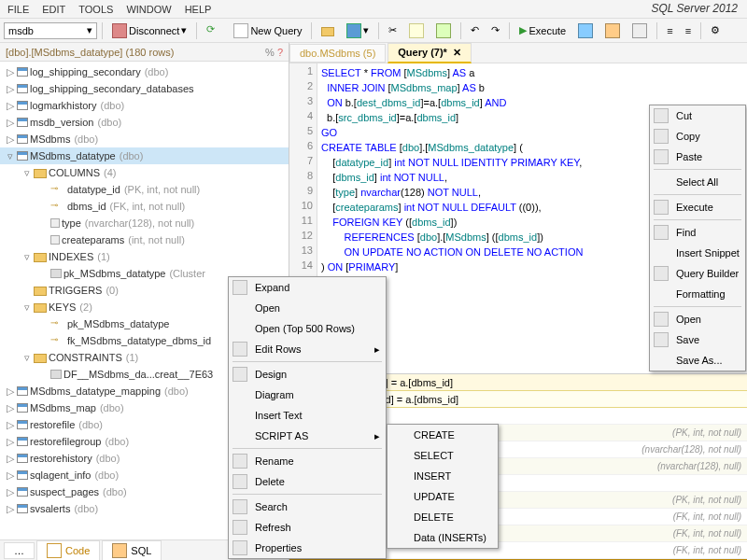  Describe the element at coordinates (543, 31) in the screenshot. I see `execute-button: ▶ Execute` at that location.